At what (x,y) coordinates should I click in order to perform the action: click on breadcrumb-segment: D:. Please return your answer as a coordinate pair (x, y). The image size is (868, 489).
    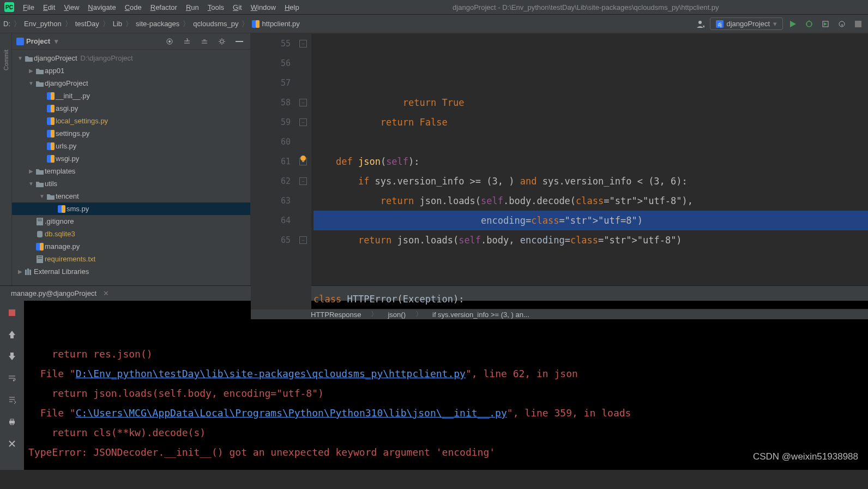
    Looking at the image, I should click on (7, 24).